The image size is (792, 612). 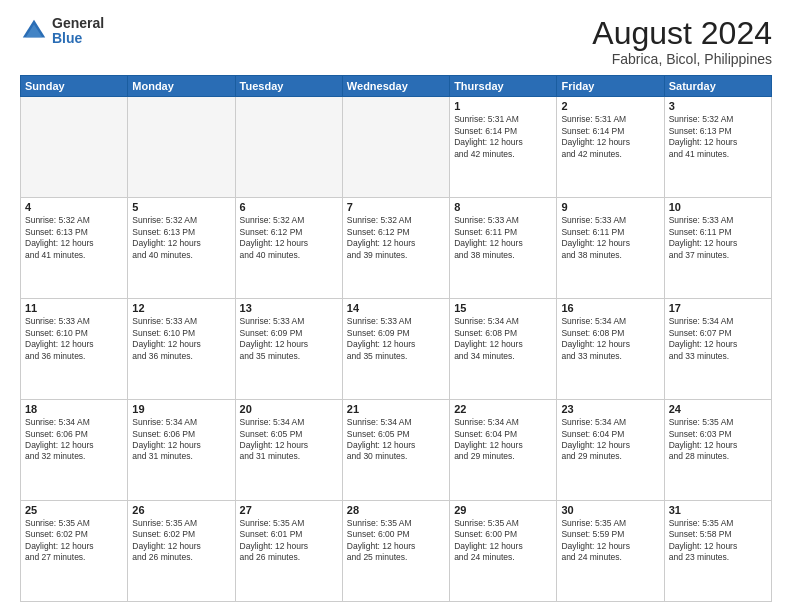 What do you see at coordinates (610, 238) in the screenshot?
I see `day-info: Sunrise: 5:33 AM Sunset: 6:11 PM Dayligh…` at bounding box center [610, 238].